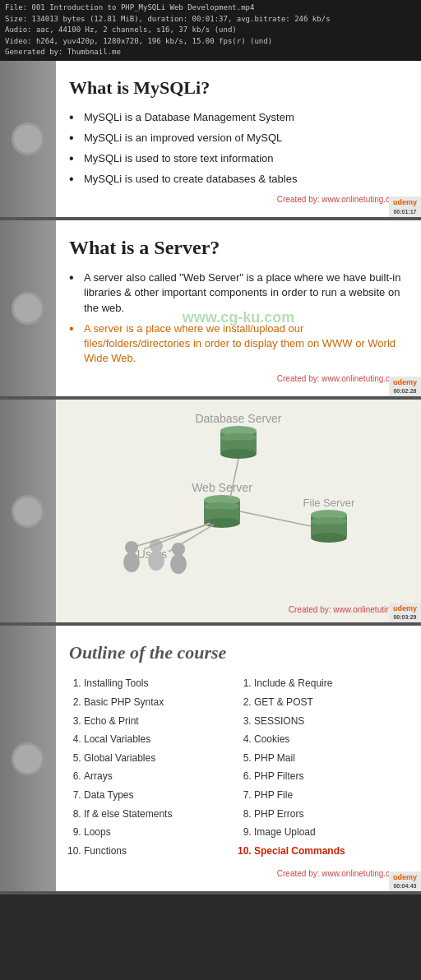 The height and width of the screenshot is (980, 421). What do you see at coordinates (405, 886) in the screenshot?
I see `slide-4-time: 00:04:43` at bounding box center [405, 886].